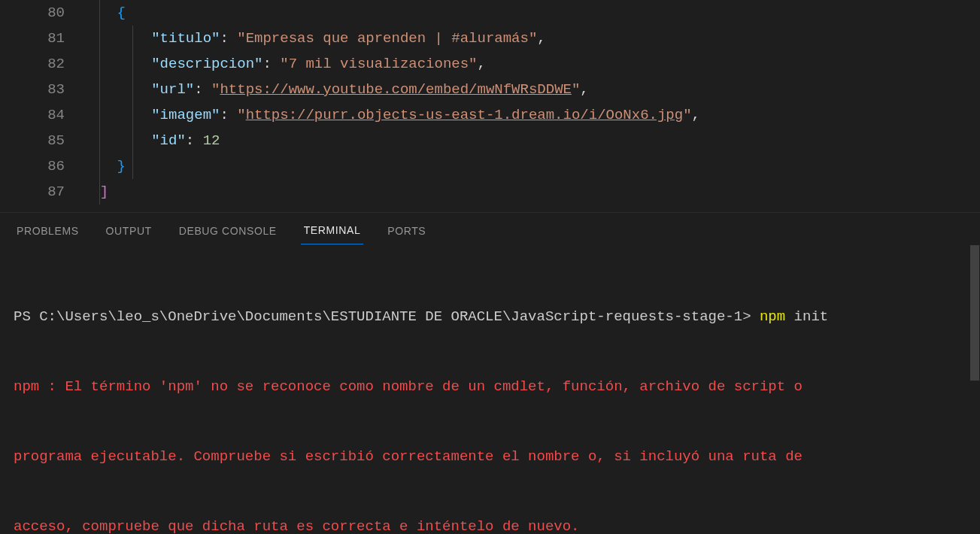 Image resolution: width=980 pixels, height=534 pixels. I want to click on line-number: 80, so click(32, 13).